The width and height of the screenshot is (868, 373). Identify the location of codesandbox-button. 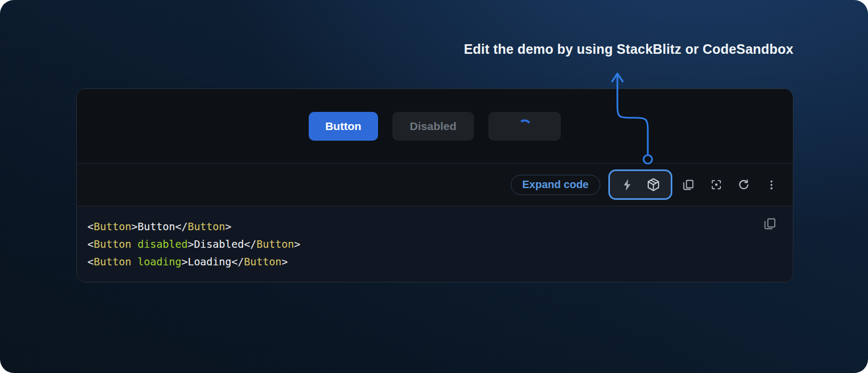
(654, 184).